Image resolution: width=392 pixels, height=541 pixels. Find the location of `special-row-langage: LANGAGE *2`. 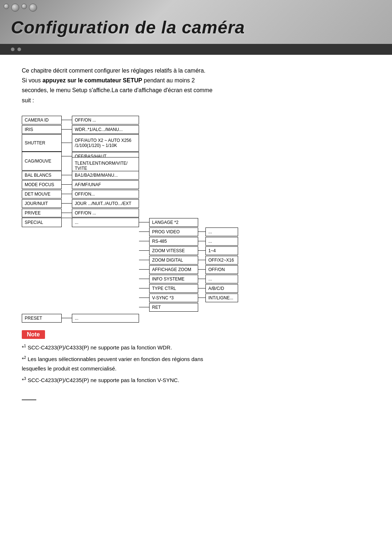

special-row-langage: LANGAGE *2 is located at coordinates (189, 222).